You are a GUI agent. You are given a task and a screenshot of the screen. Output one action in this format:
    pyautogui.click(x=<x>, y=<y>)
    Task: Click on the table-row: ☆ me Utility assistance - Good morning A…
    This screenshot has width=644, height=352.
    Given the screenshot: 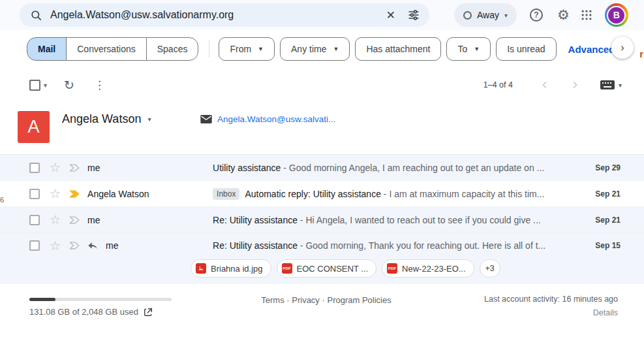 What is the action you would take?
    pyautogui.click(x=322, y=168)
    